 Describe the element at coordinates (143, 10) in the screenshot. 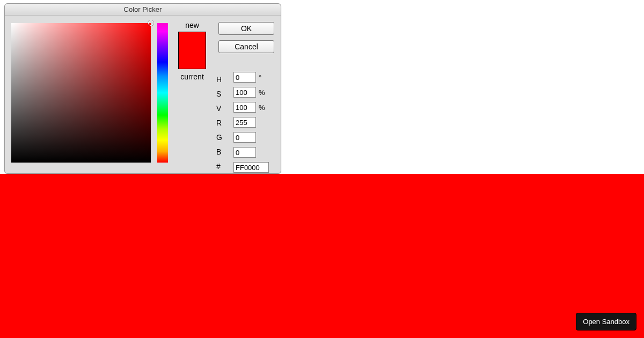

I see `window-title: Color Picker` at that location.